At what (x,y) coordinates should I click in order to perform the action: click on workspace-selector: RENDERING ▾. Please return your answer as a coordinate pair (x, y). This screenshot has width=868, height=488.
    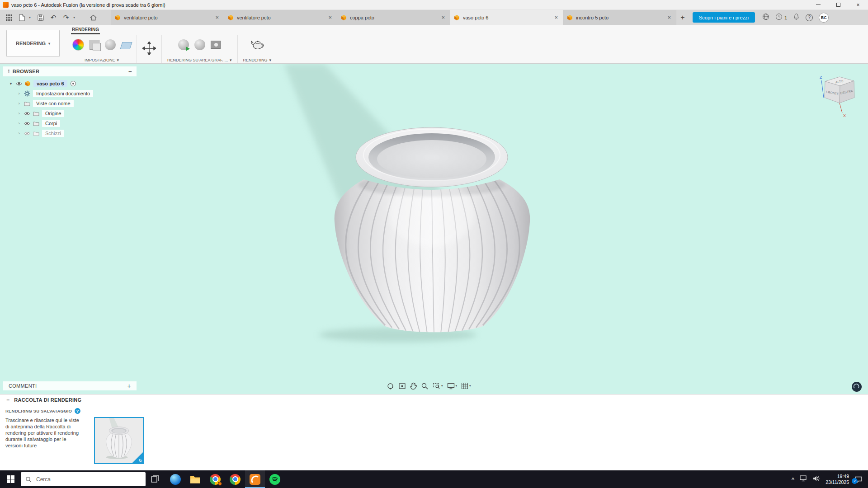
    Looking at the image, I should click on (33, 43).